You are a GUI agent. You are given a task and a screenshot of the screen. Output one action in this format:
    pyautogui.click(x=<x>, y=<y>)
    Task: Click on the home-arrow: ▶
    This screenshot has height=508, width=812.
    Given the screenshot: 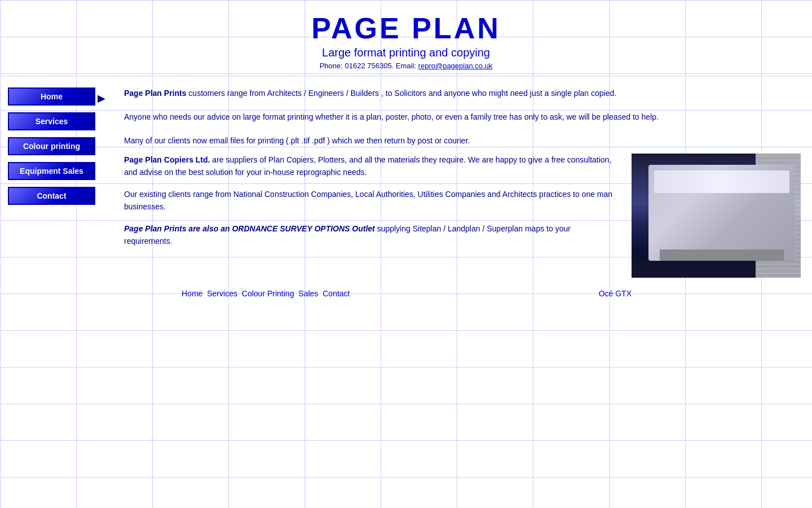 What is the action you would take?
    pyautogui.click(x=102, y=98)
    